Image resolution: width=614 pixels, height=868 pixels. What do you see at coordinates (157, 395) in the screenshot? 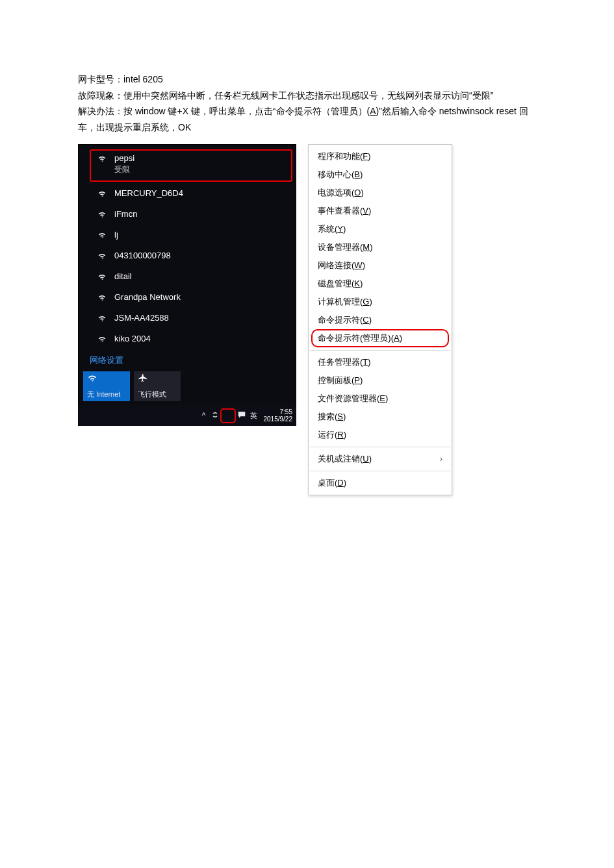
I see `quick-tile-airplane-label: 飞行模式` at bounding box center [157, 395].